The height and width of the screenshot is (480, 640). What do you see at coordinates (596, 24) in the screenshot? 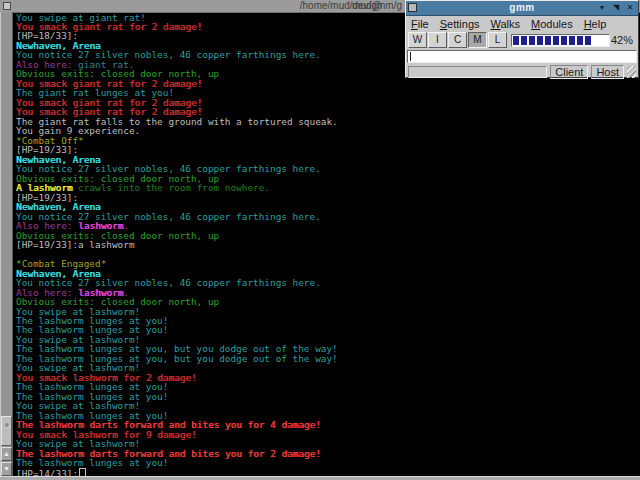
I see `menu-help: Help` at bounding box center [596, 24].